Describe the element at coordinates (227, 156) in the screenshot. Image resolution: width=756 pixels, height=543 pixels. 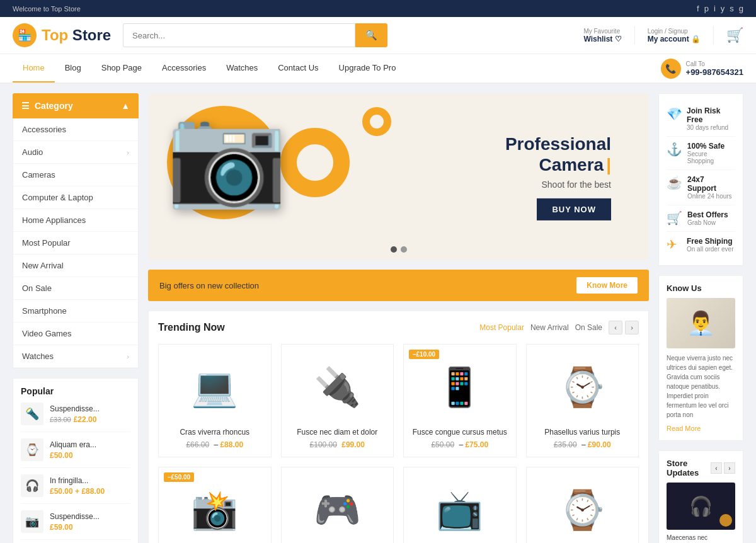
I see `camera-image: 📷` at that location.